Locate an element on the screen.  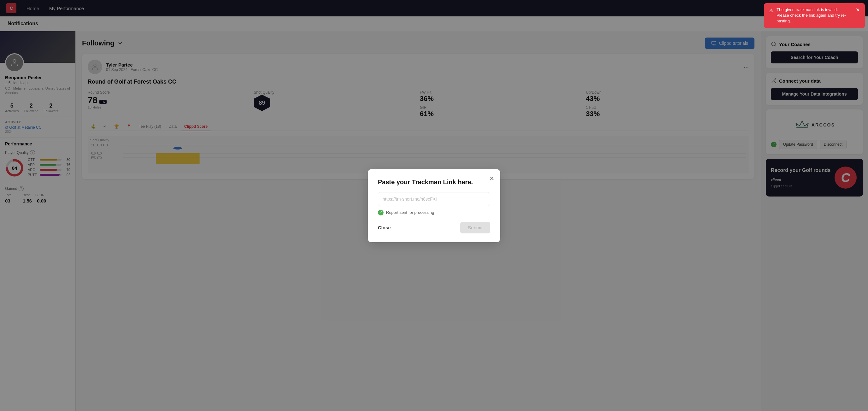
modal-success-message: ✓ Report sent for processing is located at coordinates (434, 213).